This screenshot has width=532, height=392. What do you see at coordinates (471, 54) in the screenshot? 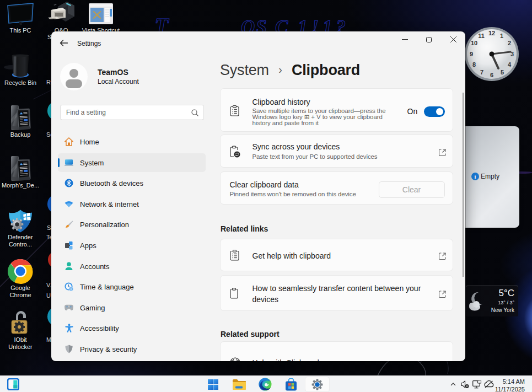
I see `svg-text: 9` at bounding box center [471, 54].